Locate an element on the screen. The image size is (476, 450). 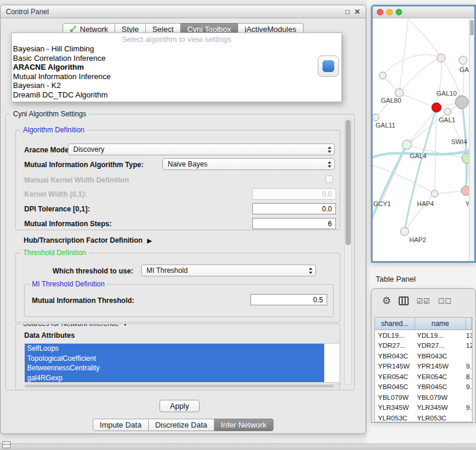
attribute-item-selected: gal4RGexp is located at coordinates (175, 378).